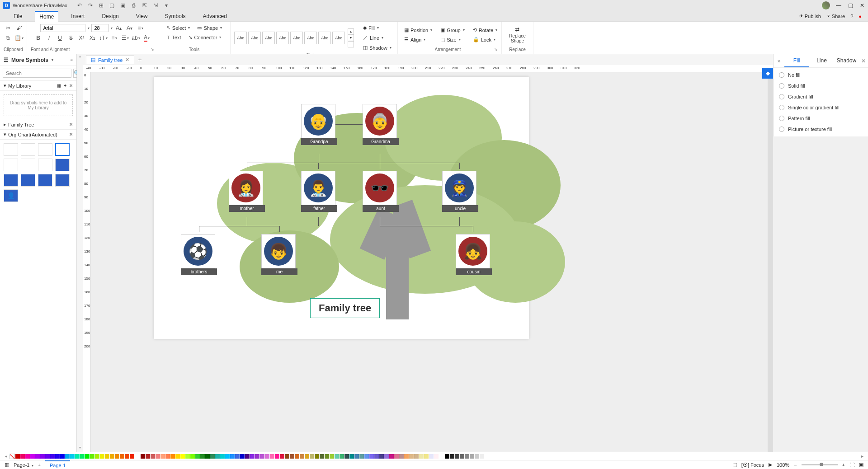  Describe the element at coordinates (123, 5) in the screenshot. I see `save-icon: ▣` at that location.